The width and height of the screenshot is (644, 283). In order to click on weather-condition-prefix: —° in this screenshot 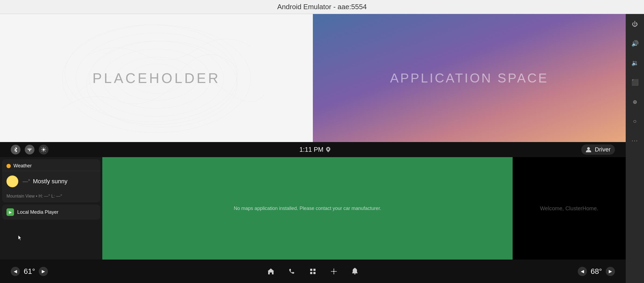, I will do `click(26, 181)`.